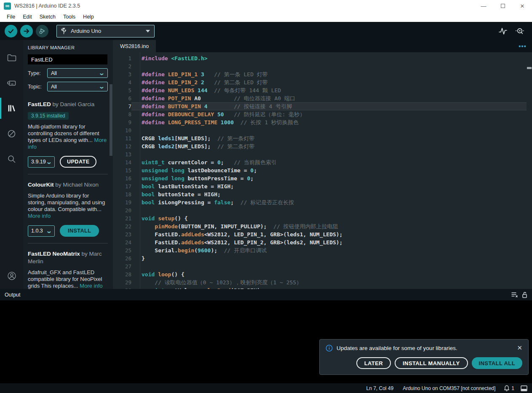  I want to click on code-line-25: 25 Serial.begin(9600); // 开启串口调试, so click(323, 250).